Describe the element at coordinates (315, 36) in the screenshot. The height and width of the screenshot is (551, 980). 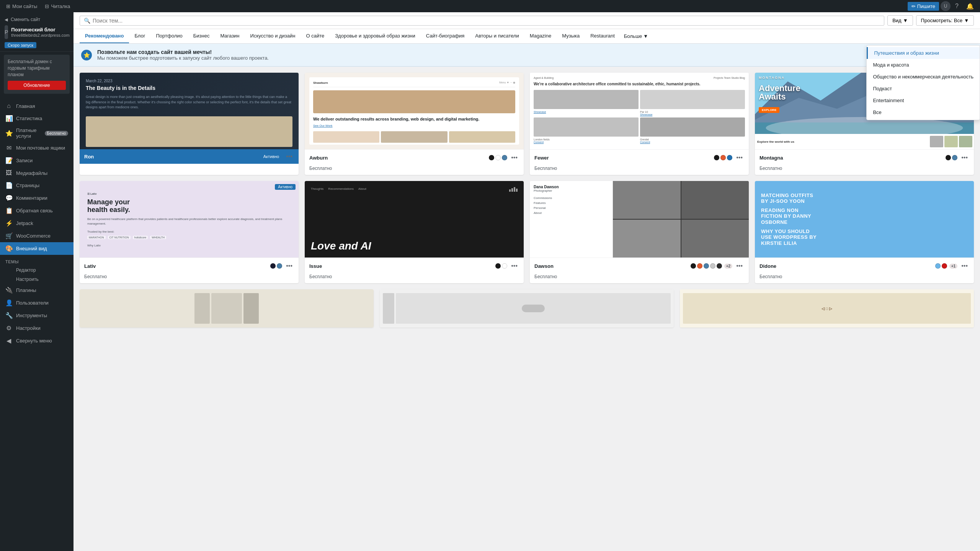
I see `tab-about: О сайте` at that location.